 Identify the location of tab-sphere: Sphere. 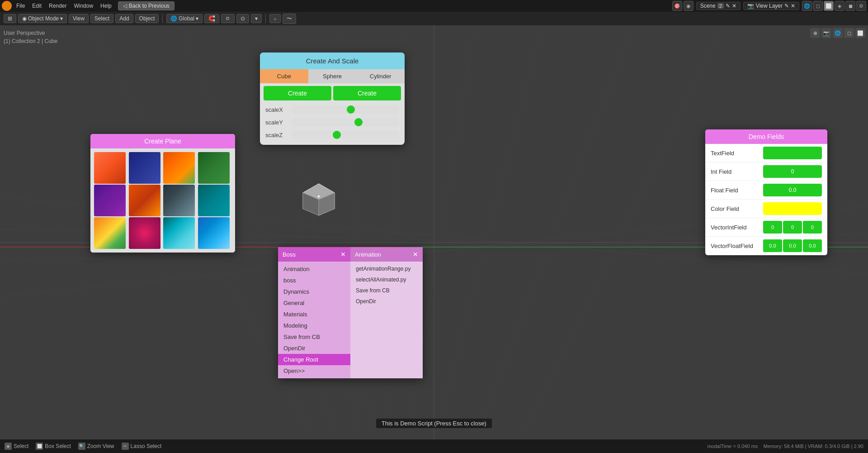
(333, 76).